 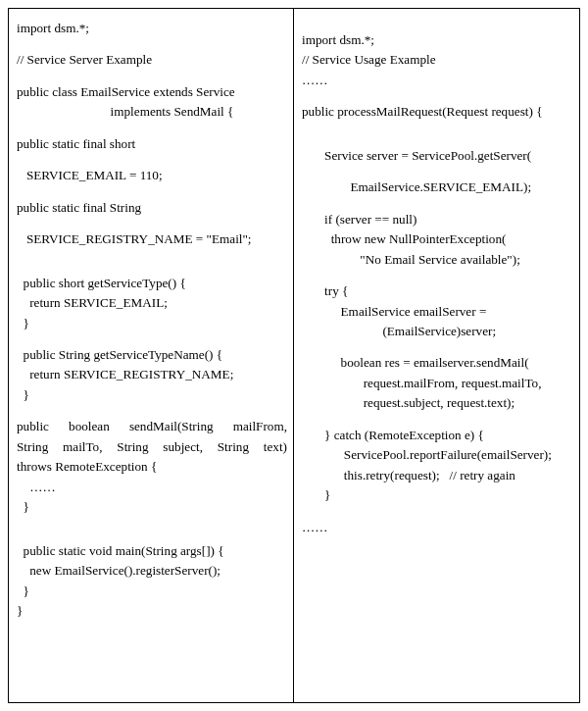 I want to click on code-line: implements SendMail {, so click(x=152, y=112).